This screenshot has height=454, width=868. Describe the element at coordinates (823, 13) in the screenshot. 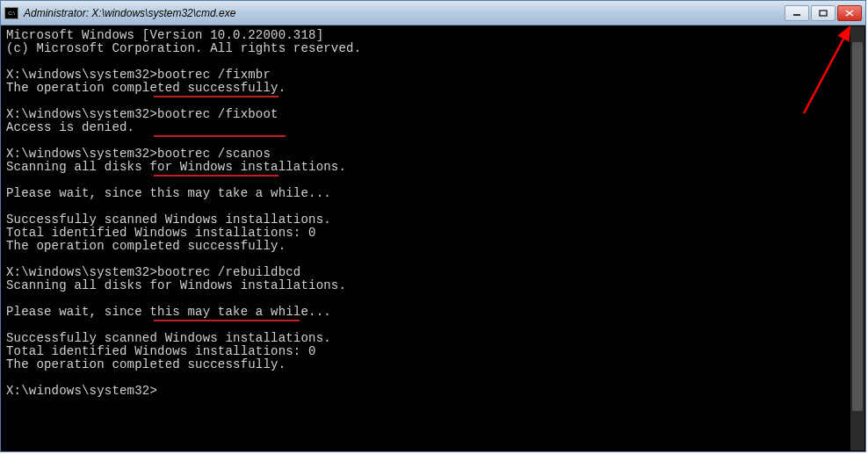

I see `maximize-icon` at that location.